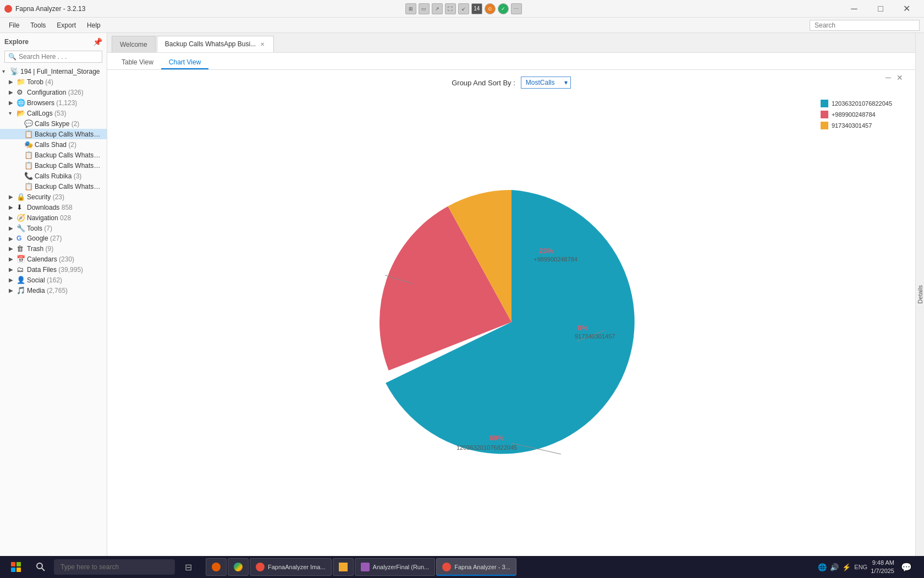 This screenshot has height=578, width=924. I want to click on icon-skype: 💬, so click(29, 123).